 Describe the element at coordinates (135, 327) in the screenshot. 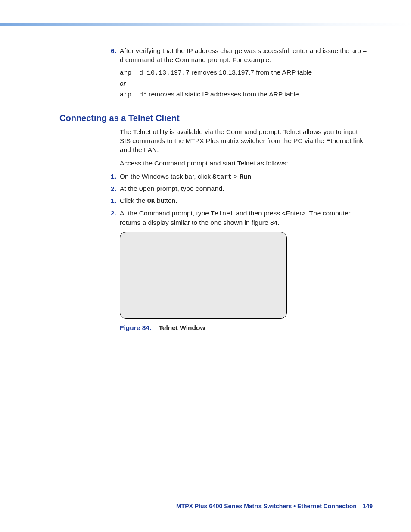

I see `figure-label: Figure 84.` at that location.